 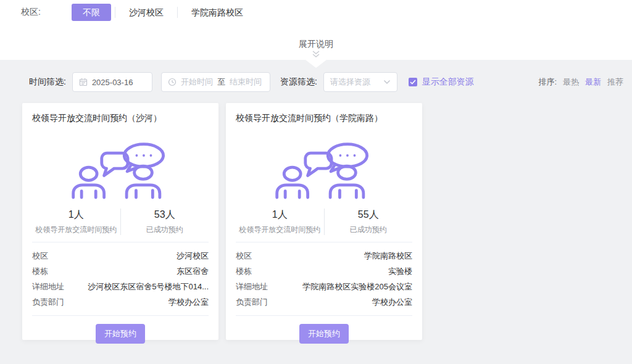 What do you see at coordinates (571, 82) in the screenshot?
I see `sort-option-hottest: 最热` at bounding box center [571, 82].